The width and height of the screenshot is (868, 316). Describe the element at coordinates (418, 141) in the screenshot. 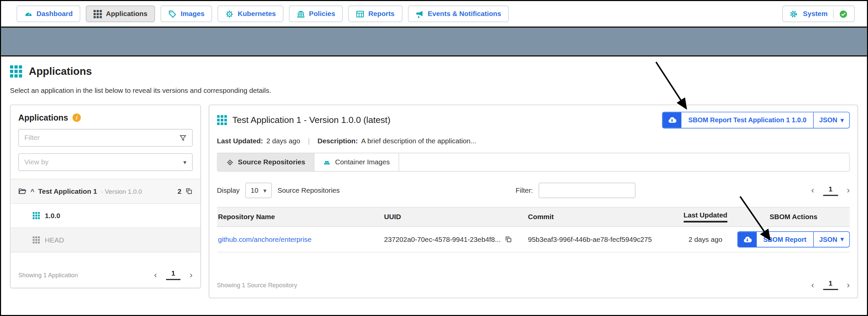

I see `description-value: A brief description of the application..…` at that location.